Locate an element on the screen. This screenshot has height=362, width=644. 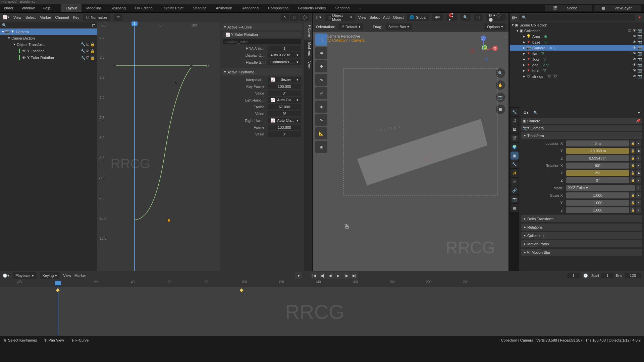
editor-type-icon: ⬚▾ is located at coordinates (319, 17).